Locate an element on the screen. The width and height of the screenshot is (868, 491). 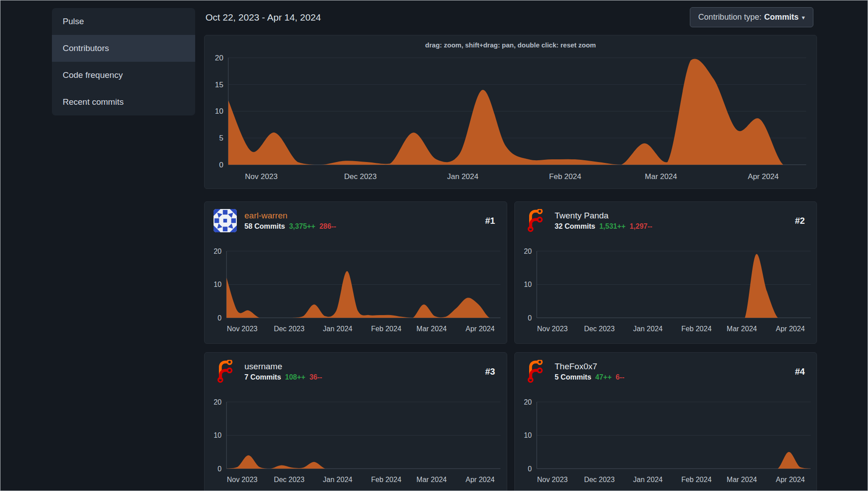
commits-count: 5 Commits is located at coordinates (573, 377).